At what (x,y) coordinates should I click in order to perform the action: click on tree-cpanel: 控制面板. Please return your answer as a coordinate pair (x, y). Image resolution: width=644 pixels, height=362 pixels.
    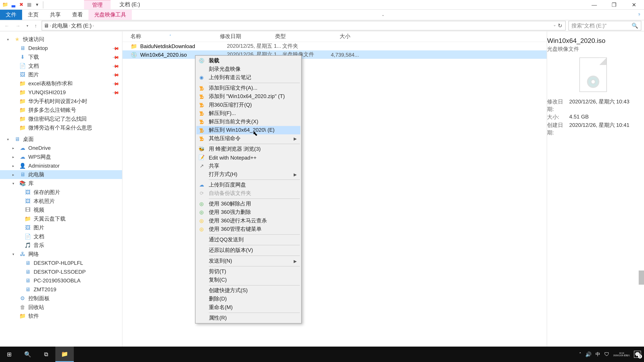
    Looking at the image, I should click on (39, 298).